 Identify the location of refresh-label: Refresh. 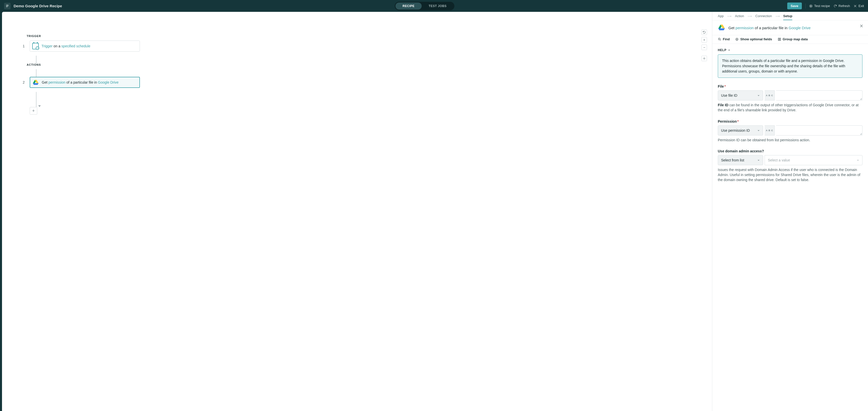
(844, 6).